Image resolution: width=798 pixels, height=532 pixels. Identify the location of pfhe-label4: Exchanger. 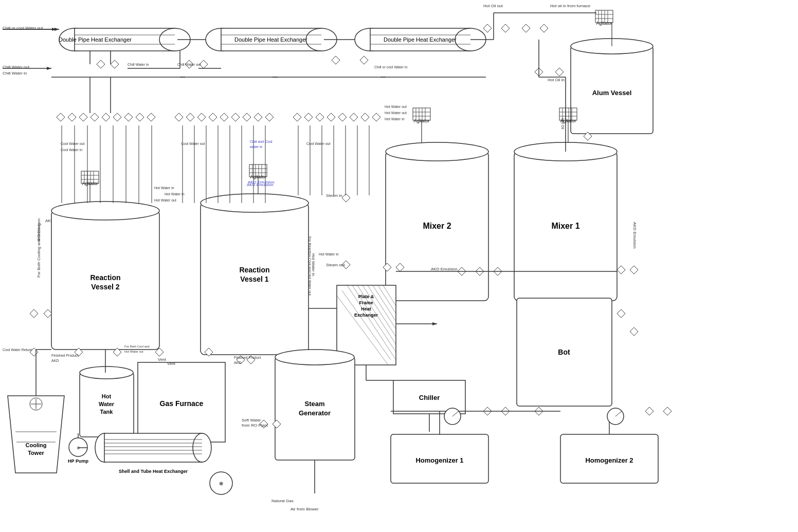
(366, 315).